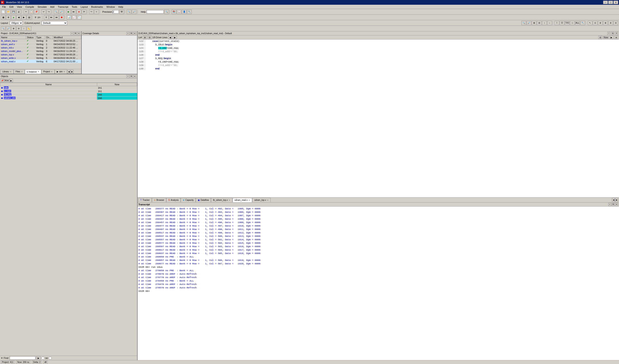 The image size is (619, 364). Describe the element at coordinates (41, 61) in the screenshot. I see `project-file-row: sdram_read.v ✓ Verilog 6 04/17/2022 04:2…` at that location.